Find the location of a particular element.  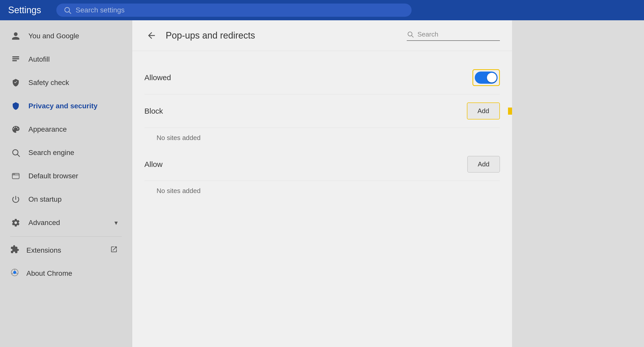

external-link-icon is located at coordinates (114, 250).